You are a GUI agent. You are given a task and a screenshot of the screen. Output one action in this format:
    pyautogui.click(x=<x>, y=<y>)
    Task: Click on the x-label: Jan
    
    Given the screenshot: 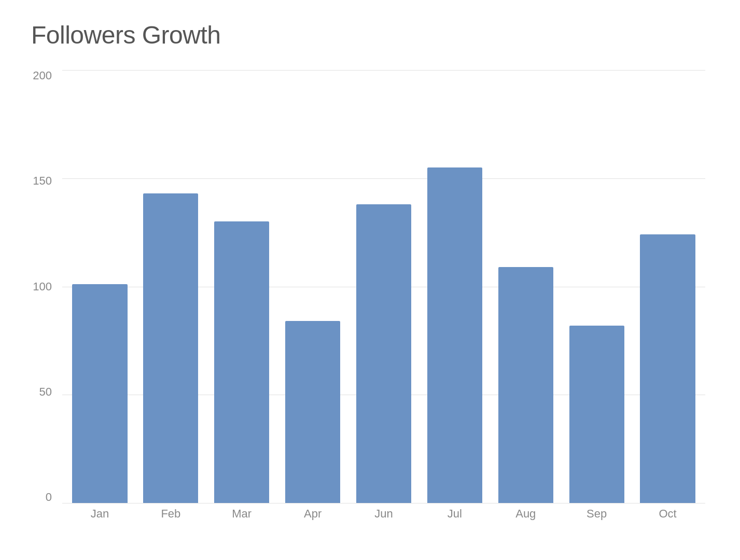 What is the action you would take?
    pyautogui.click(x=100, y=514)
    